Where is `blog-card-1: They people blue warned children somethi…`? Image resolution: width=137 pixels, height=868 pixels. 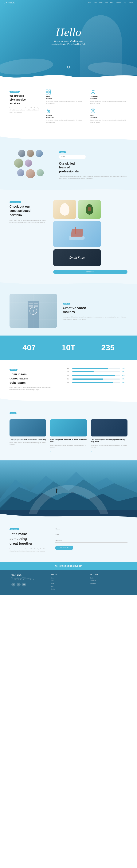 blog-card-1: They people blue warned children somethi… is located at coordinates (28, 436).